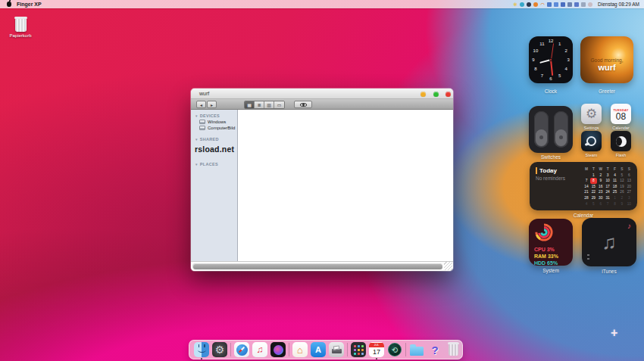 The height and width of the screenshot is (361, 644). Describe the element at coordinates (615, 187) in the screenshot. I see `calendar-day-cell: 18` at that location.